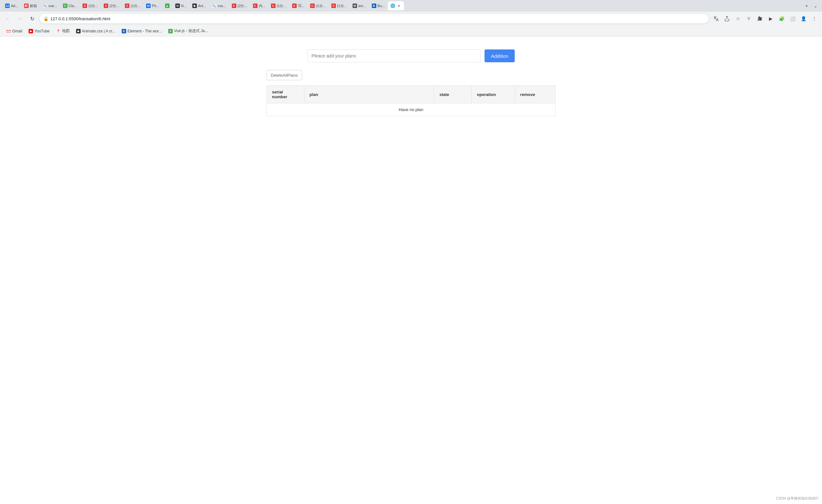 Image resolution: width=822 pixels, height=504 pixels. What do you see at coordinates (181, 6) in the screenshot?
I see `tab-10: N N...` at bounding box center [181, 6].